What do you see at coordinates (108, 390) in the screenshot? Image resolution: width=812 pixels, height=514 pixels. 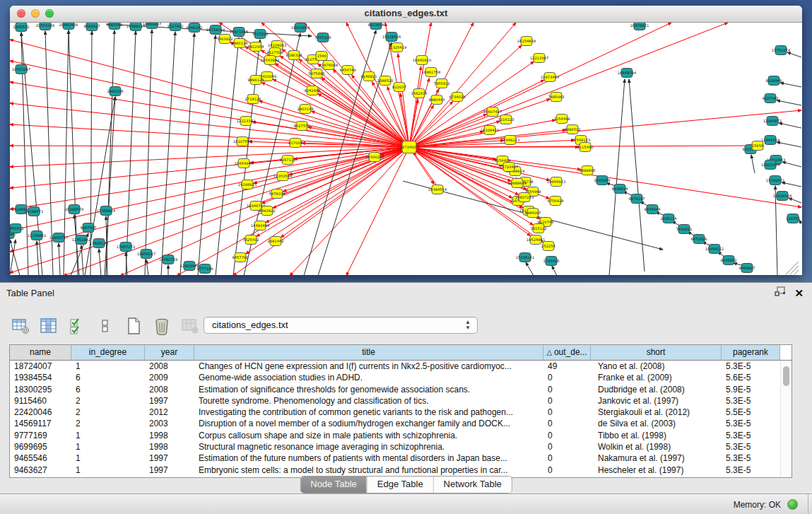 I see `table-cell: 6` at bounding box center [108, 390].